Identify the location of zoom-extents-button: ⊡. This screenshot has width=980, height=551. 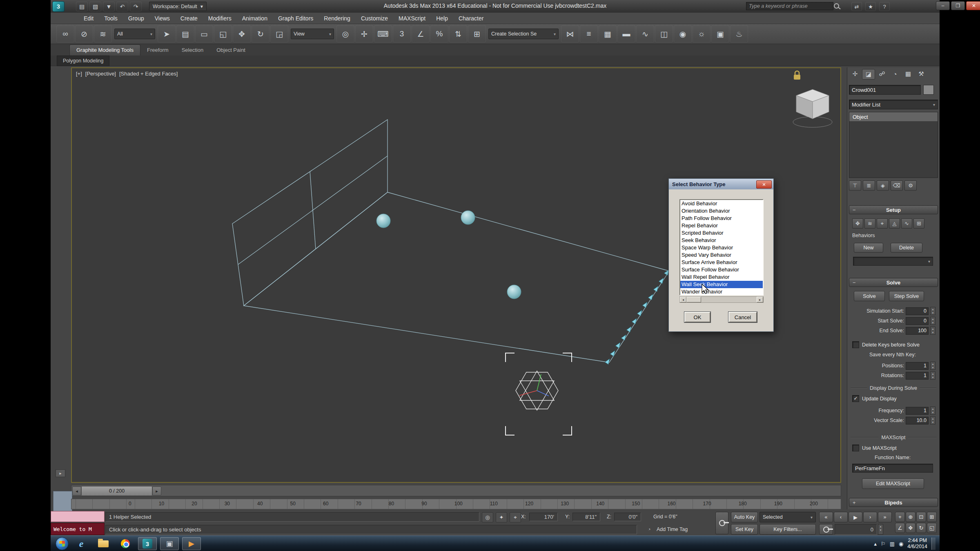
(921, 517).